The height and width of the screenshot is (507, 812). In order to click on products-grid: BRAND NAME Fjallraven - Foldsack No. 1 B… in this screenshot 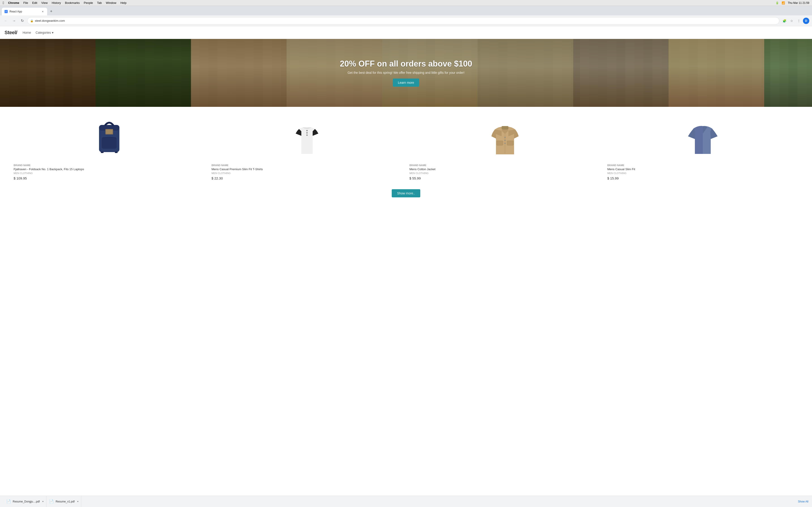, I will do `click(406, 148)`.